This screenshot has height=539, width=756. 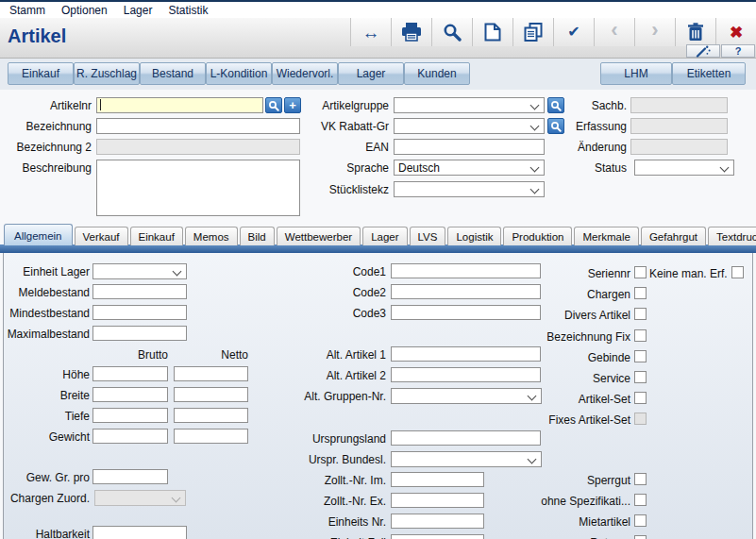 I want to click on breite-netto-input, so click(x=211, y=395).